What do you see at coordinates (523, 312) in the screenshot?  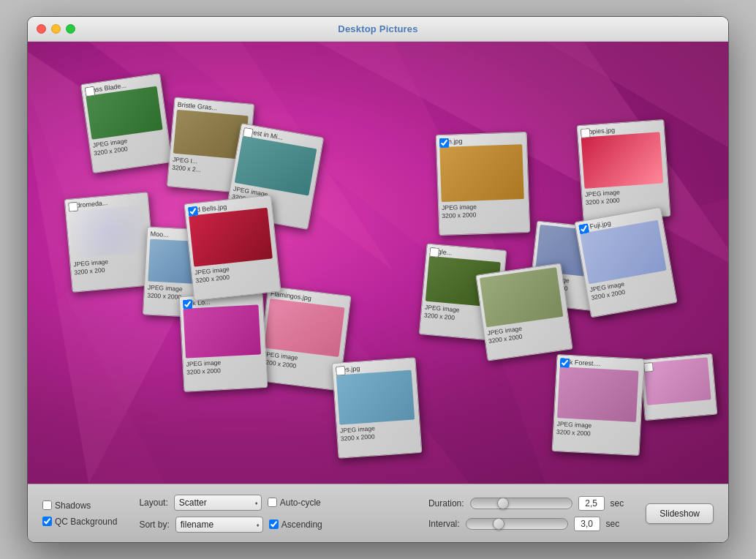 I see `slide-elephant: JPEG image3200 x 2000` at bounding box center [523, 312].